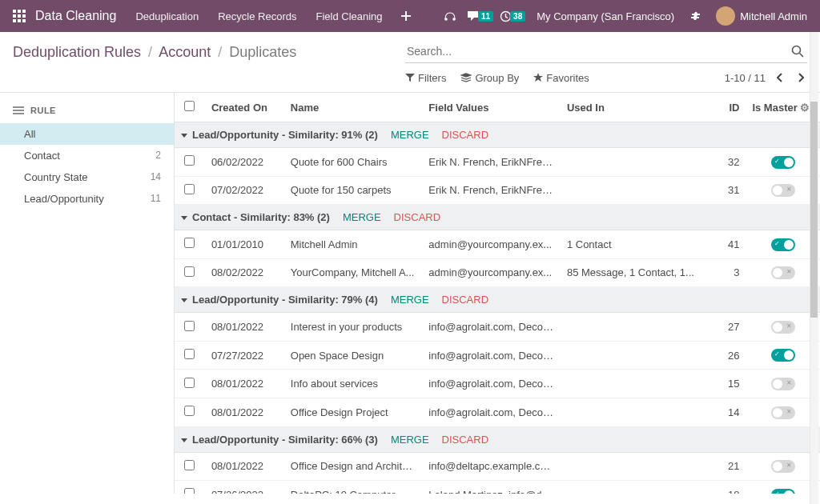  What do you see at coordinates (184, 52) in the screenshot?
I see `breadcrumb-mid: Account` at bounding box center [184, 52].